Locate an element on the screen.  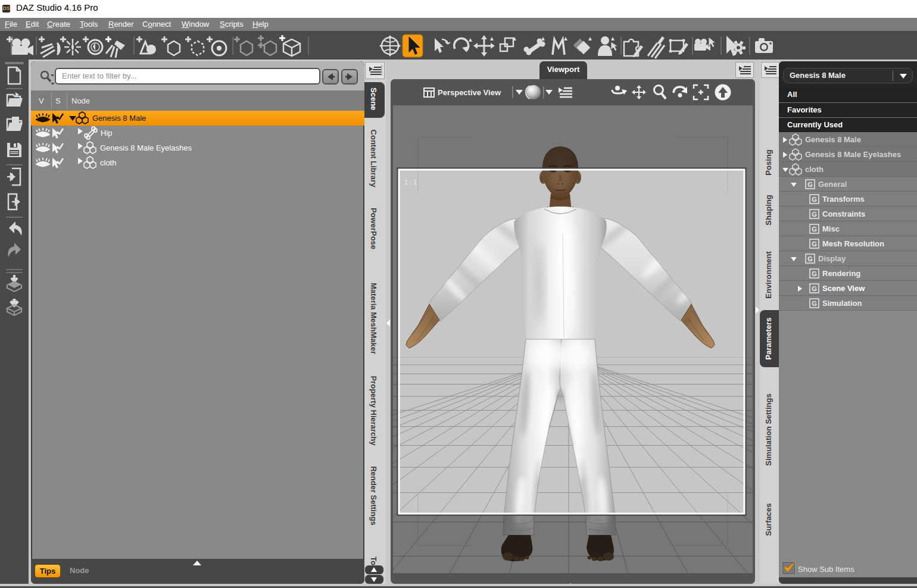
svg-text: Perspective View is located at coordinates (469, 93).